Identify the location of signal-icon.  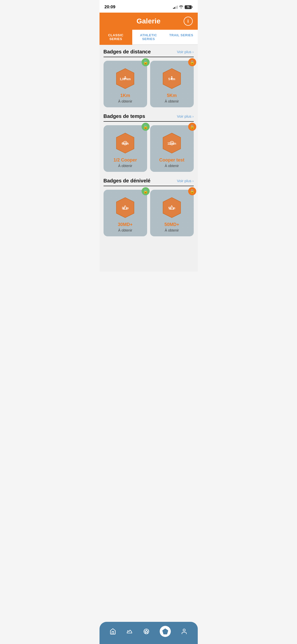
(175, 7).